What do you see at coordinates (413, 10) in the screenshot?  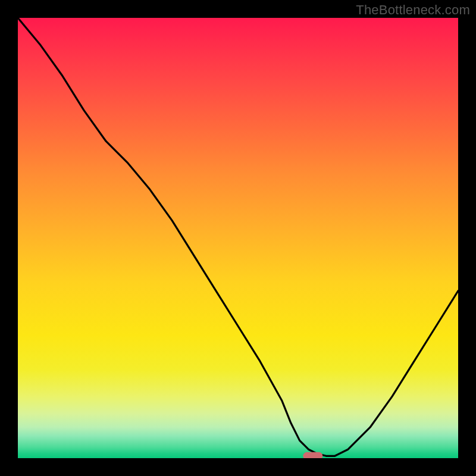 I see `watermark-text: TheBottleneck.com` at bounding box center [413, 10].